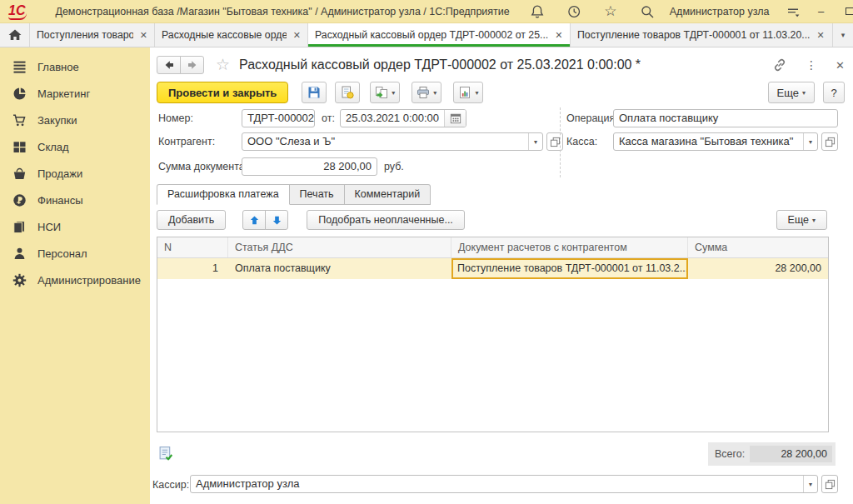  Describe the element at coordinates (811, 65) in the screenshot. I see `more-actions-kebab-icon: ⋮` at that location.